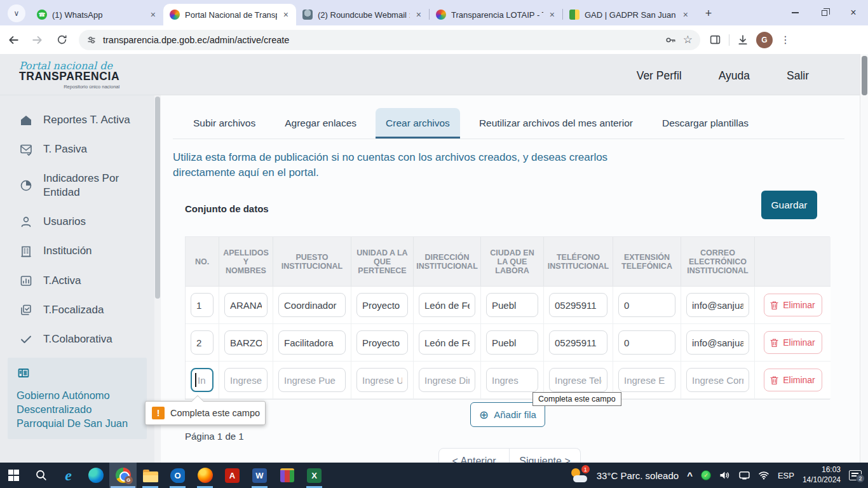  What do you see at coordinates (123, 475) in the screenshot?
I see `taskbar-chrome-active: G` at bounding box center [123, 475].